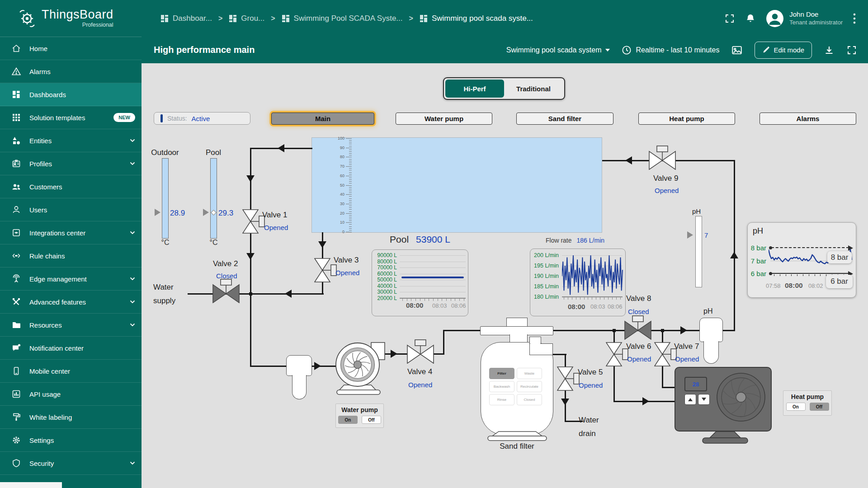  I want to click on valve-6-icon, so click(617, 354).